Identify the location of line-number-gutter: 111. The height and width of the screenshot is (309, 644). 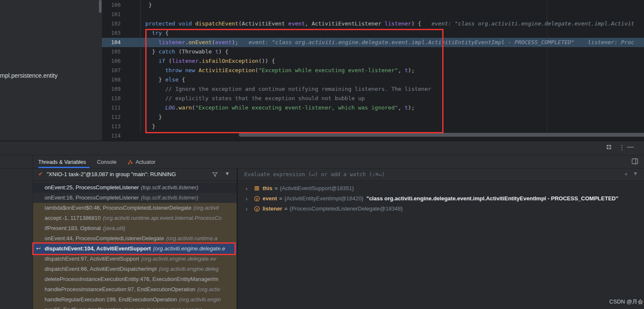
(121, 108).